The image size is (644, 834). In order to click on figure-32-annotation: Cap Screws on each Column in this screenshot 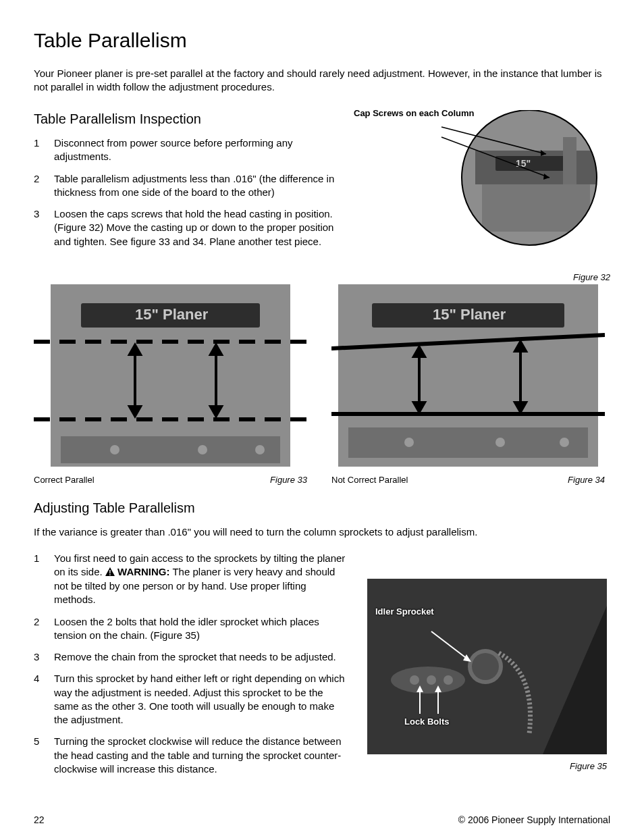, I will do `click(414, 113)`.